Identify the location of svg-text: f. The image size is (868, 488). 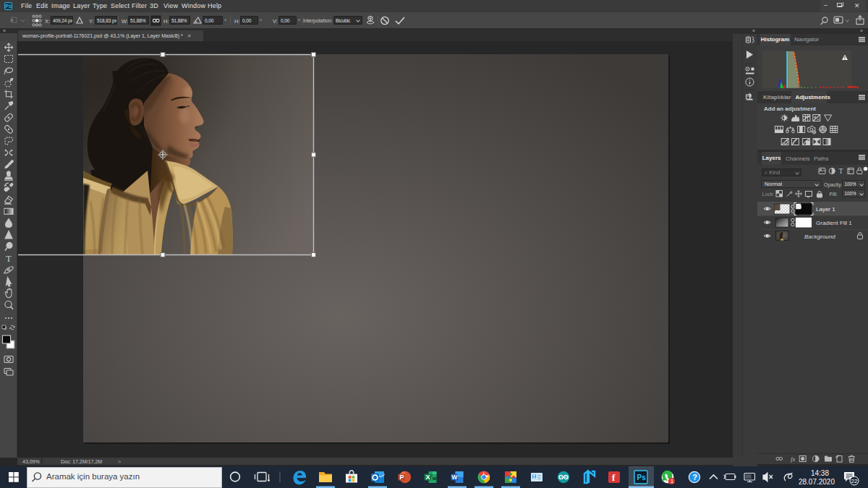
(613, 477).